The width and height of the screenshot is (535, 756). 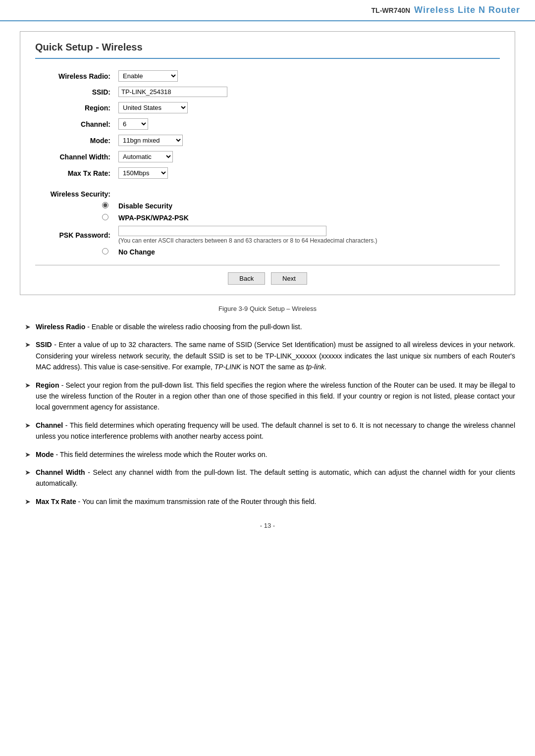 What do you see at coordinates (268, 206) in the screenshot?
I see `disable-security-row: Disable Security` at bounding box center [268, 206].